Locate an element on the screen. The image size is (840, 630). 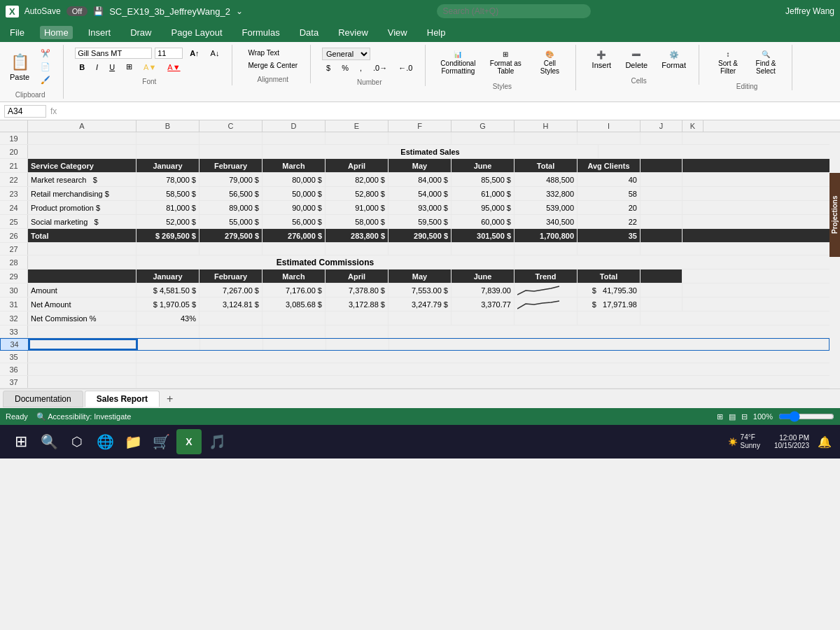
insert-button: ➕Insert is located at coordinates (601, 60).